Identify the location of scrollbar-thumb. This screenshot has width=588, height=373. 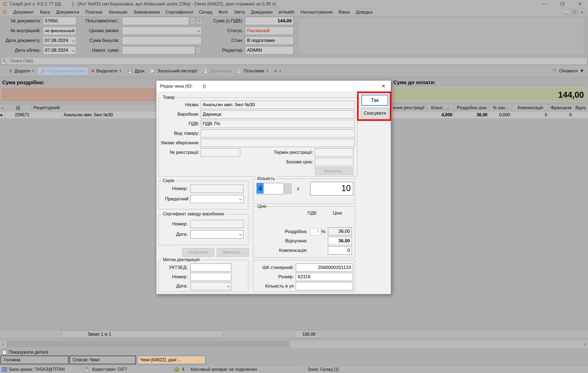
(148, 344).